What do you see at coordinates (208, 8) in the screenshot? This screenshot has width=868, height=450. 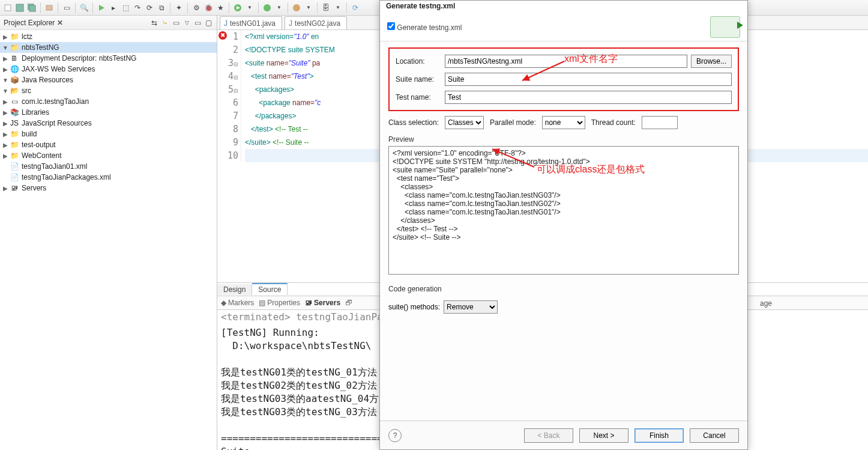 I see `bug-icon: 🐞` at bounding box center [208, 8].